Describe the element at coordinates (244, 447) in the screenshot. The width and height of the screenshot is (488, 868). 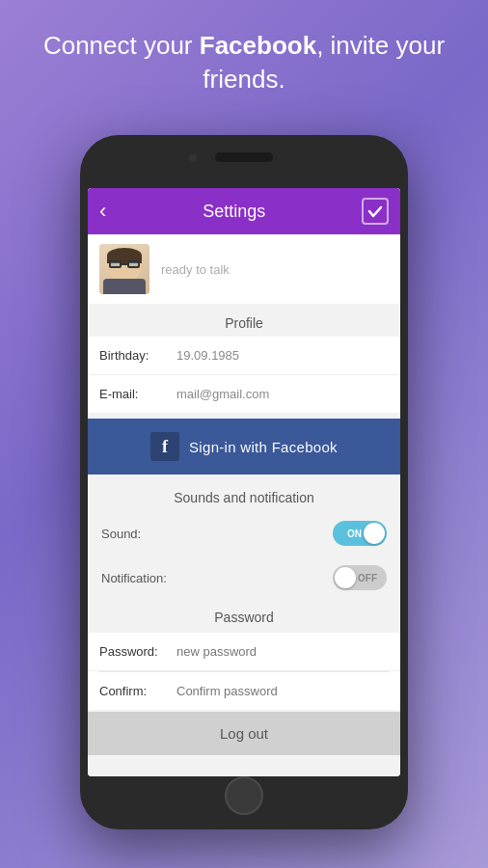
I see `facebook-signin-button: f Sign-in with Facebook` at that location.